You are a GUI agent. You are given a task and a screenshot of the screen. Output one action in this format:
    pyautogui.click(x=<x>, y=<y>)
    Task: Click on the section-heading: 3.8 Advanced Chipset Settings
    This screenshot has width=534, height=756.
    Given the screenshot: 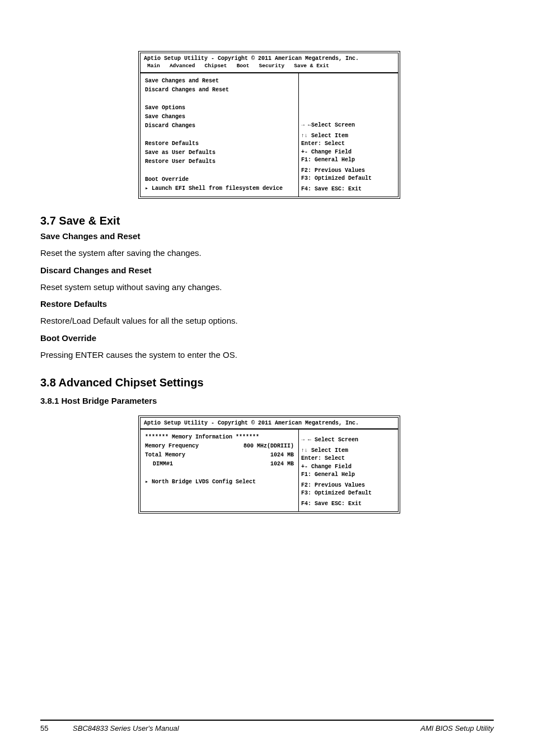 What is the action you would take?
    pyautogui.click(x=267, y=383)
    